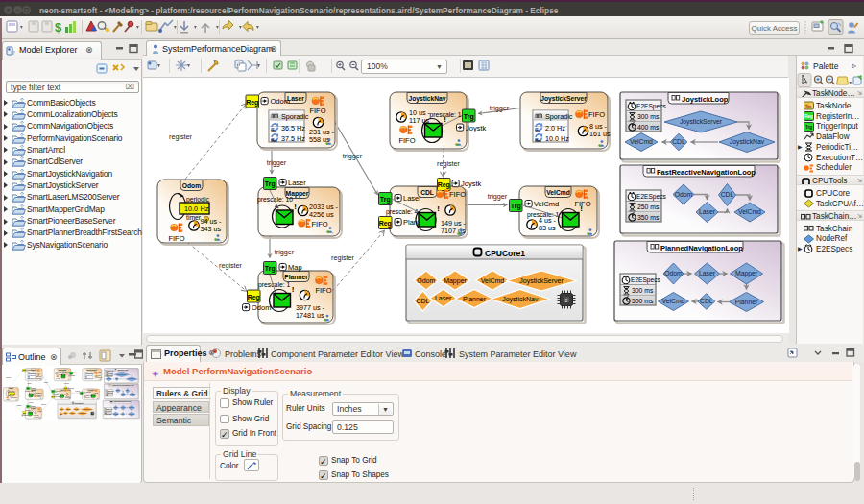  Describe the element at coordinates (702, 248) in the screenshot. I see `svg-text: PlannedNavigationLoop` at that location.